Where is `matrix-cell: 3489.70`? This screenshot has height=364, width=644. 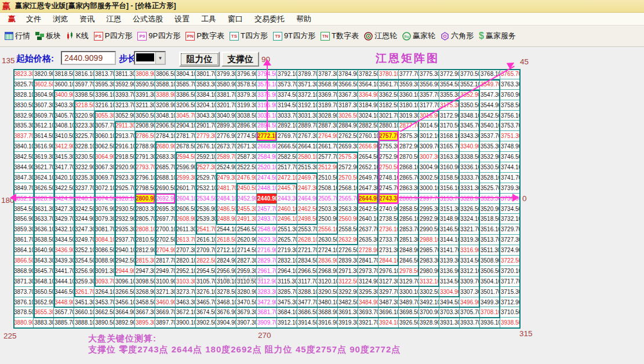 matrix-cell: 3489.70 is located at coordinates (409, 303).